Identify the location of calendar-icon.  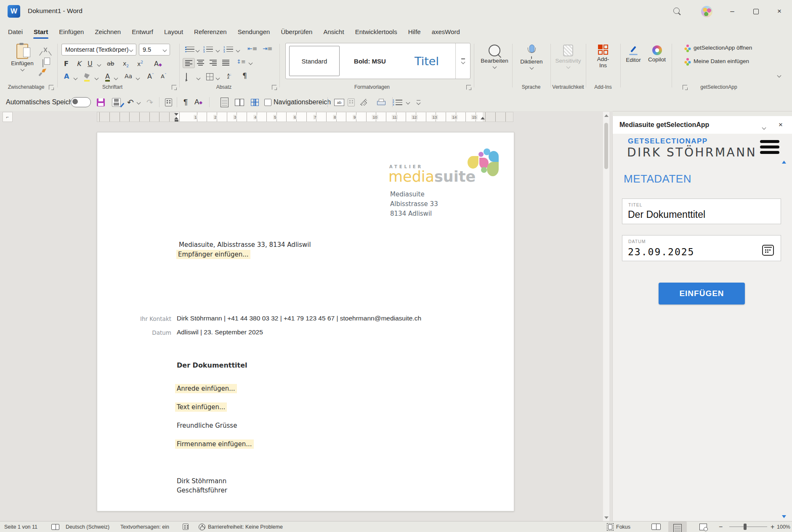
(768, 250).